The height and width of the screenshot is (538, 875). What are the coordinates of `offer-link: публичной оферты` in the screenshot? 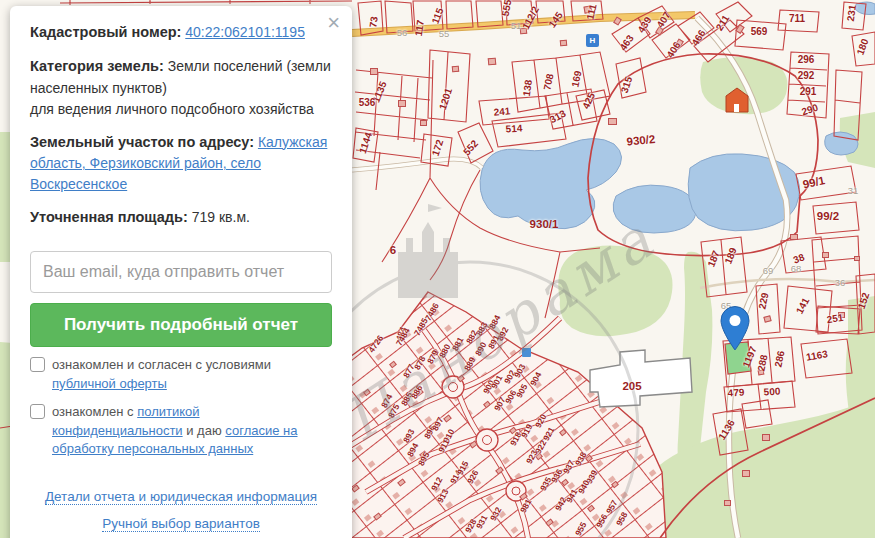 It's located at (110, 384).